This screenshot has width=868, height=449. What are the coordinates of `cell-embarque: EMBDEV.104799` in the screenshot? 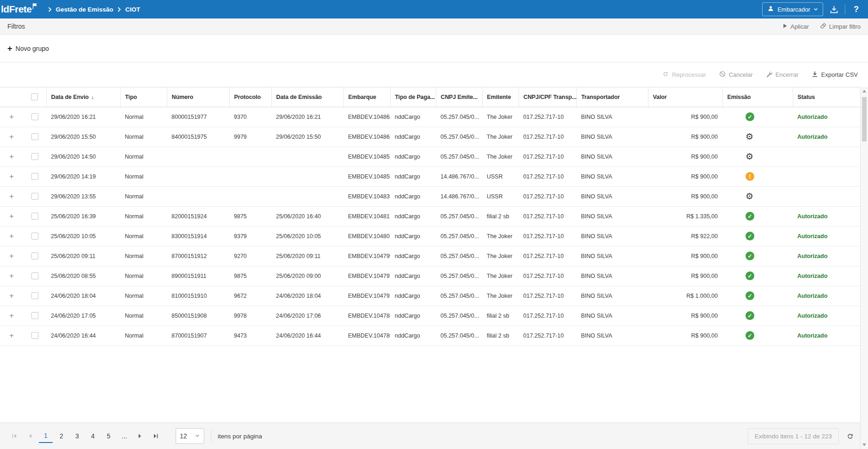 It's located at (367, 256).